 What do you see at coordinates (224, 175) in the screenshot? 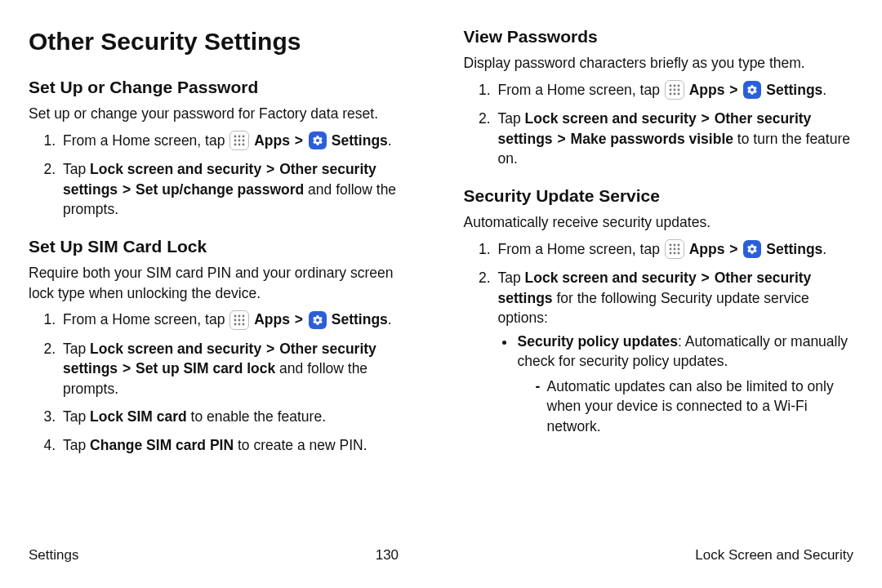
I see `steps-change-password: From a Home screen, tap Apps > Settings.…` at bounding box center [224, 175].